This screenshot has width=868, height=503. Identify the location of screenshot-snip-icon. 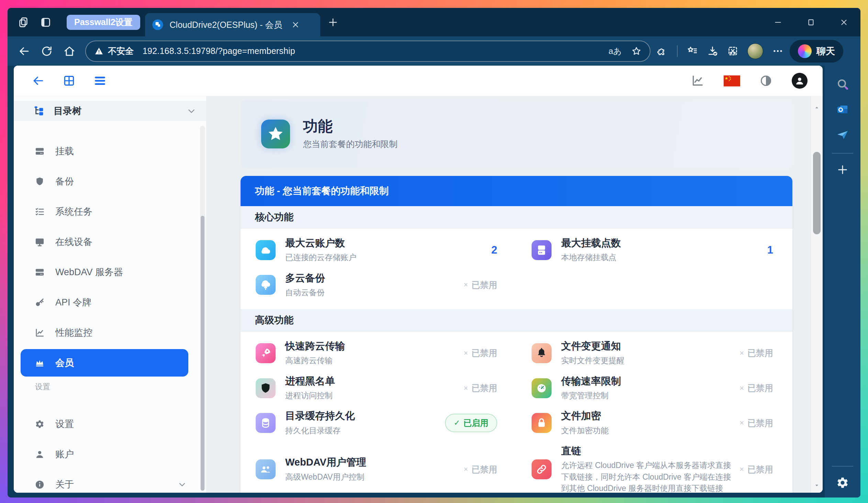
(733, 51).